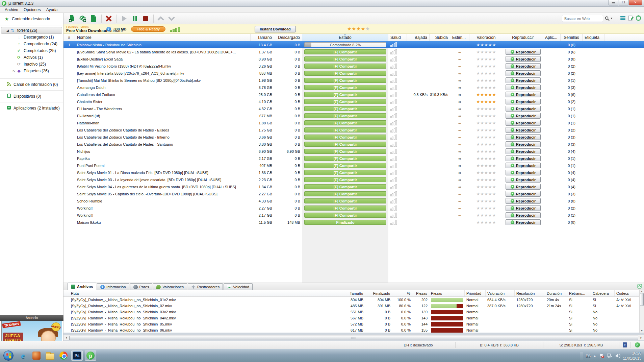 The image size is (644, 362). I want to click on scrollbar-thumb, so click(354, 338).